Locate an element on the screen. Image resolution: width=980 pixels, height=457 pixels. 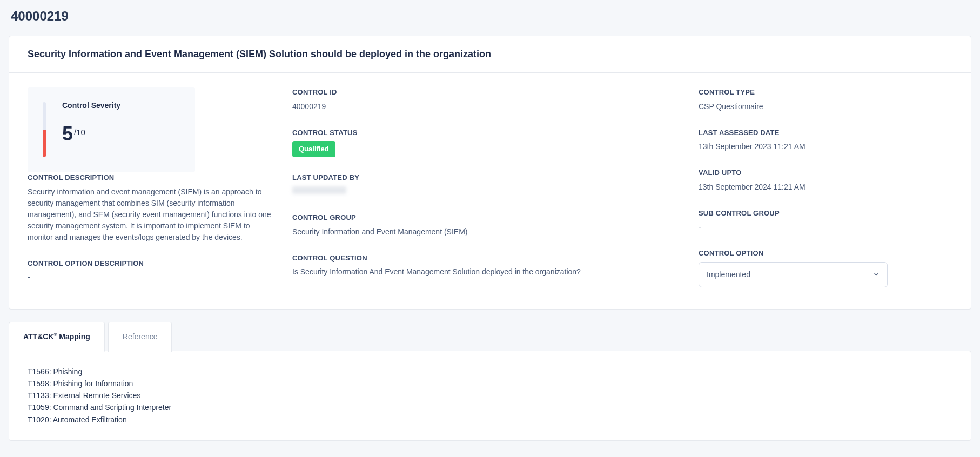
attack-item: T1598: Phishing for Information is located at coordinates (490, 384).